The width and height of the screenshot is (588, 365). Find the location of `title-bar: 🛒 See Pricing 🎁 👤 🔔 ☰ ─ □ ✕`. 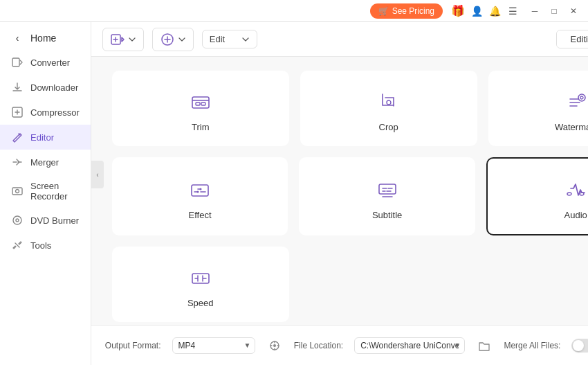

title-bar: 🛒 See Pricing 🎁 👤 🔔 ☰ ─ □ ✕ is located at coordinates (294, 11).